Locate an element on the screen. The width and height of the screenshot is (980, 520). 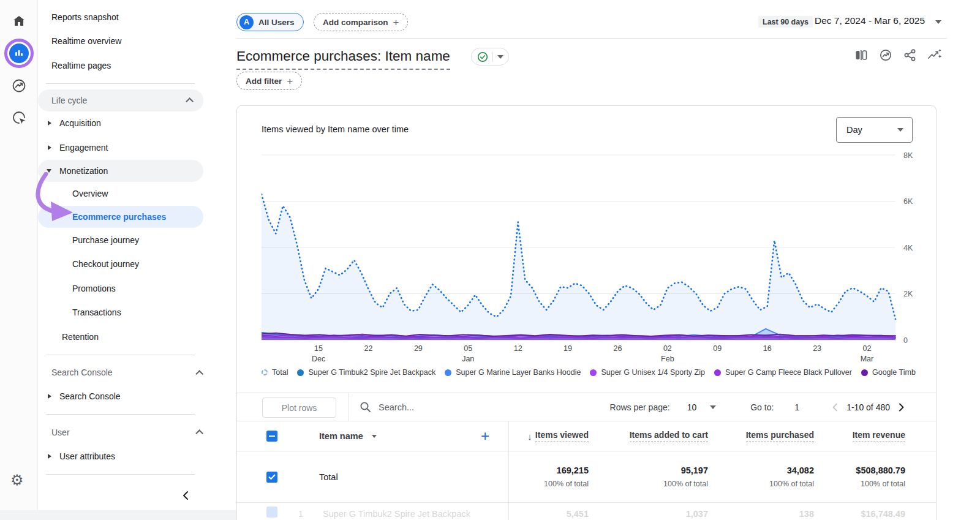
compare-reports-icon is located at coordinates (861, 55).